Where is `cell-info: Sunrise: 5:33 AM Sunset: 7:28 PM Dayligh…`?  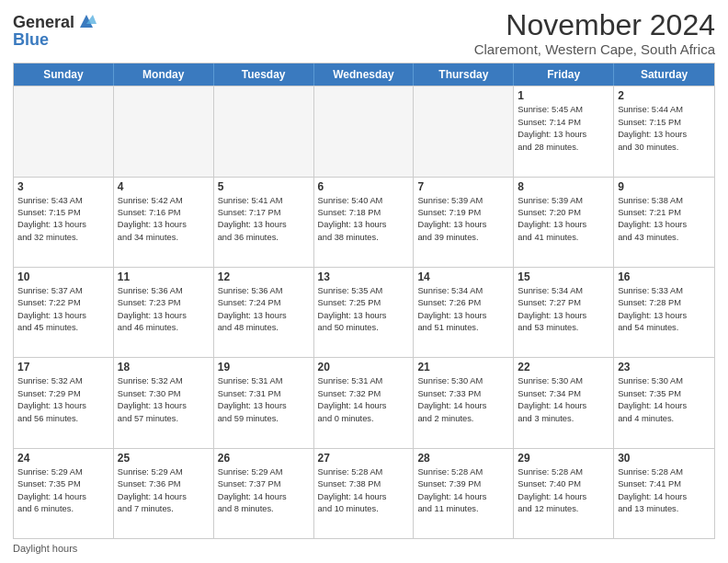 cell-info: Sunrise: 5:33 AM Sunset: 7:28 PM Dayligh… is located at coordinates (664, 310).